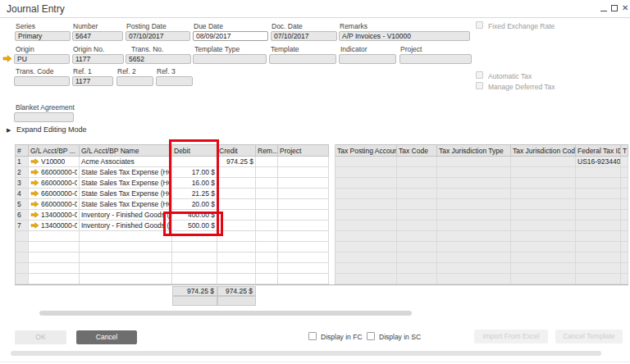 This screenshot has height=364, width=630. I want to click on cell-name: Inventory - Finished Goods (HO, so click(126, 215).